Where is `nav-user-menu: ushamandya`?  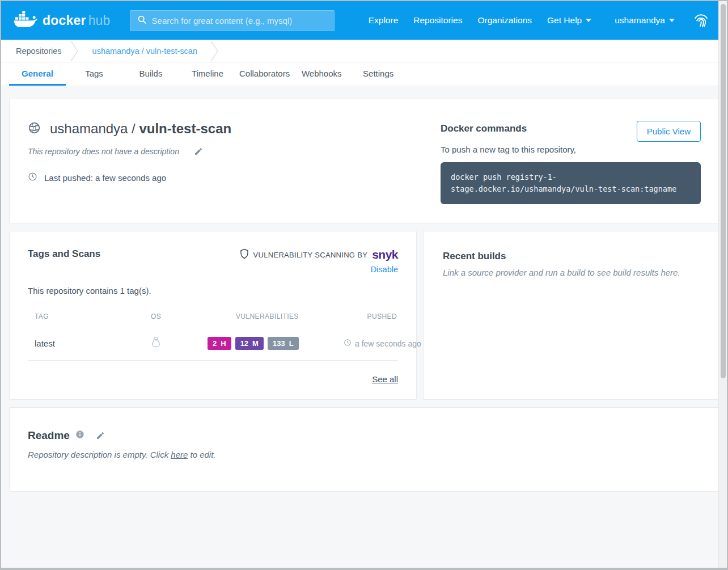
nav-user-menu: ushamandya is located at coordinates (645, 20).